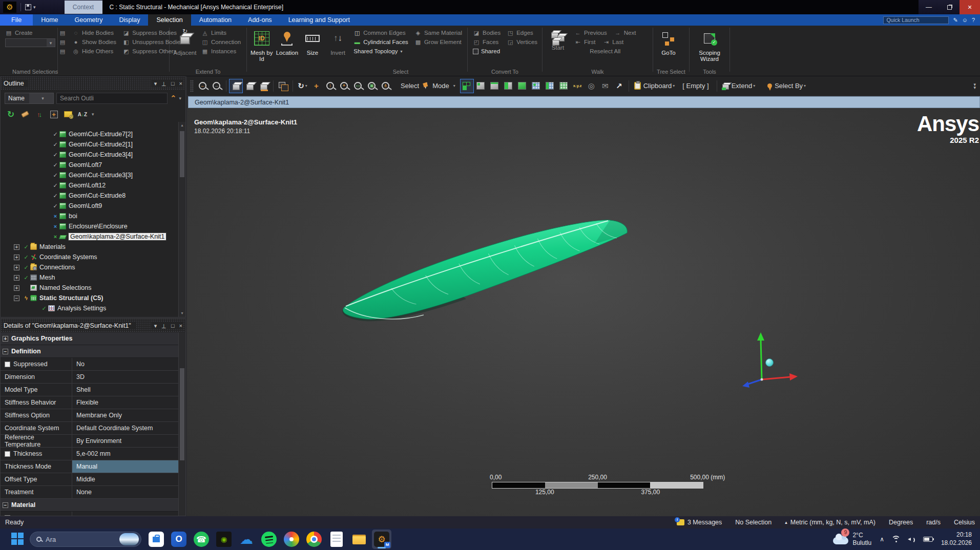 This screenshot has width=980, height=550. I want to click on collapse-icon: −, so click(5, 505).